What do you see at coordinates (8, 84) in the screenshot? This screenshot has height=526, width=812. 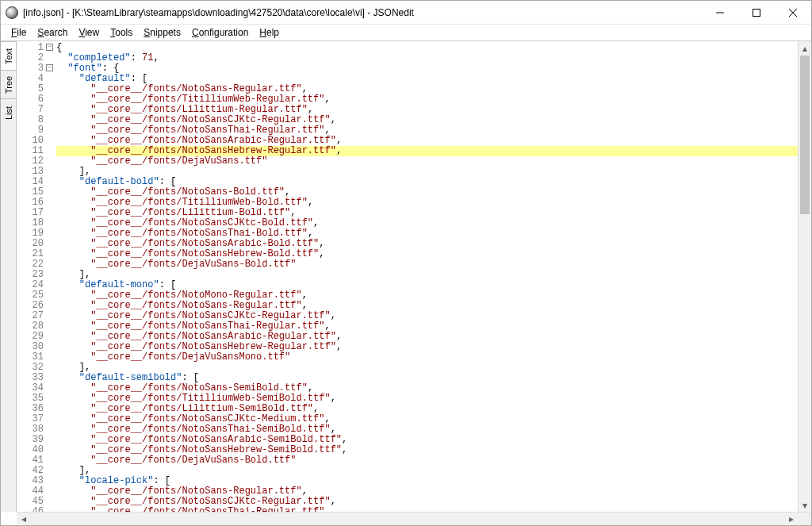 I see `tab-tree: Tree` at bounding box center [8, 84].